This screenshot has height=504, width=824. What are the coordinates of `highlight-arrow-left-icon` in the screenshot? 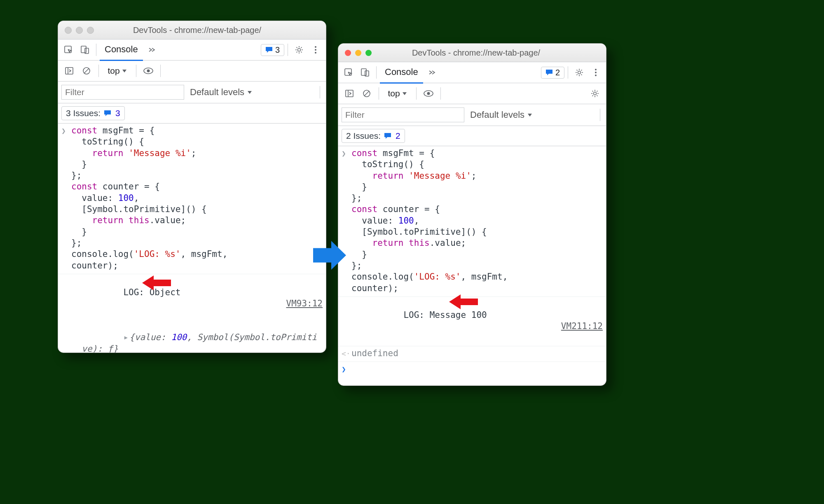 It's located at (157, 283).